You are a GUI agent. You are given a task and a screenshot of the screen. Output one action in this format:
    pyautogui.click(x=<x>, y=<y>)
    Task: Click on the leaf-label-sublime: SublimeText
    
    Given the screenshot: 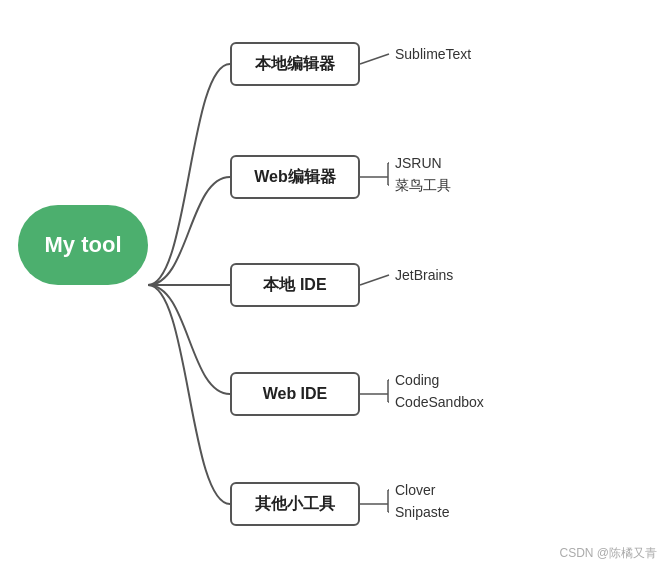 What is the action you would take?
    pyautogui.click(x=433, y=54)
    